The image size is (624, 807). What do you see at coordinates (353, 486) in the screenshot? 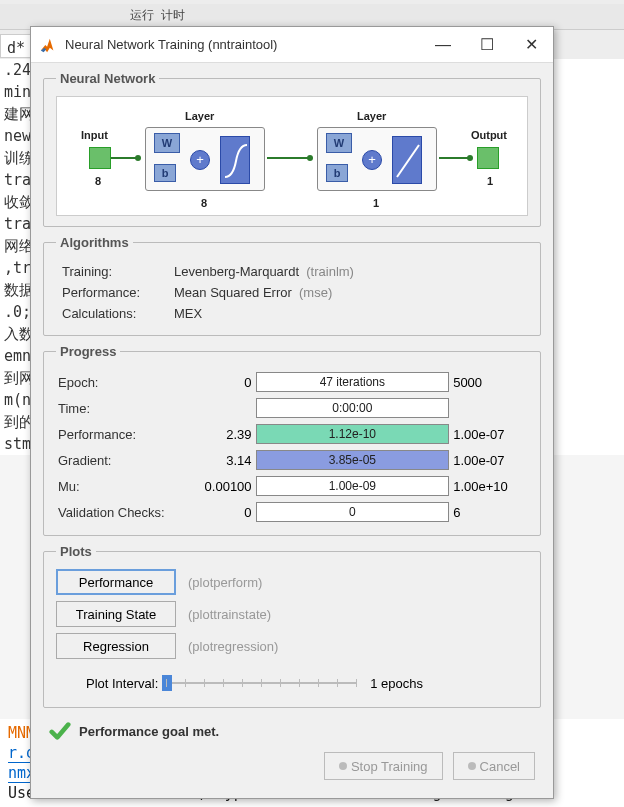
I see `progress-mu-bar: 1.00e-09` at bounding box center [353, 486].